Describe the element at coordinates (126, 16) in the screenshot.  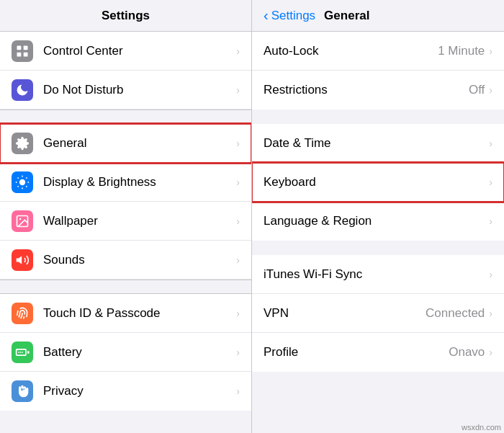
I see `left-panel-header: Settings` at that location.